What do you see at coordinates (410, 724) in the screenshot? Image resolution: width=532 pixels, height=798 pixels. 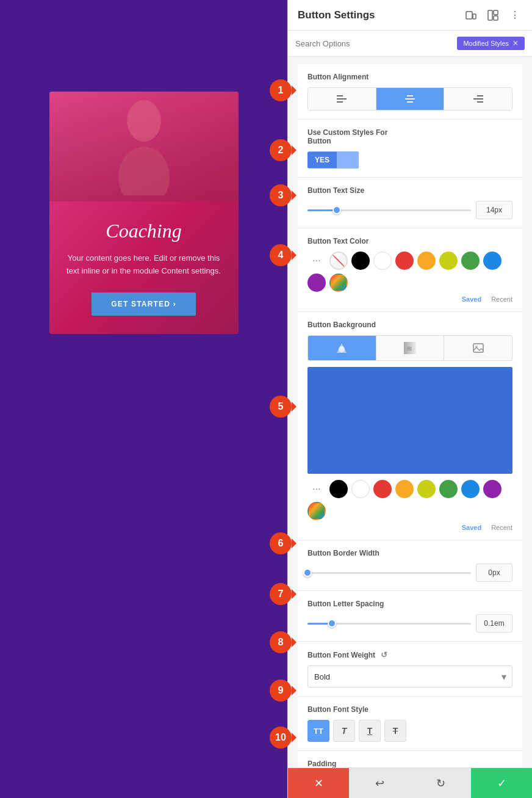 I see `font-style-section: Button Font Style TT T T T` at bounding box center [410, 724].